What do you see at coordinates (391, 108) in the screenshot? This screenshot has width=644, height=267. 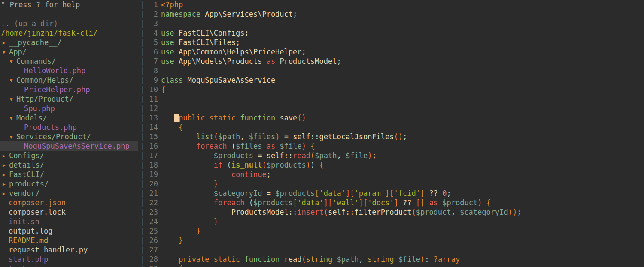 I see `code-line-12: |12` at bounding box center [391, 108].